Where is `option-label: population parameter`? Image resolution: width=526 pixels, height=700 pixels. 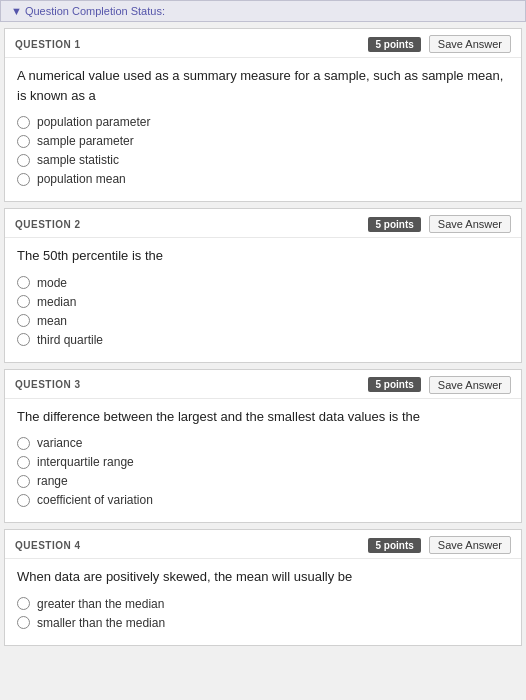
option-label: population parameter is located at coordinates (94, 122).